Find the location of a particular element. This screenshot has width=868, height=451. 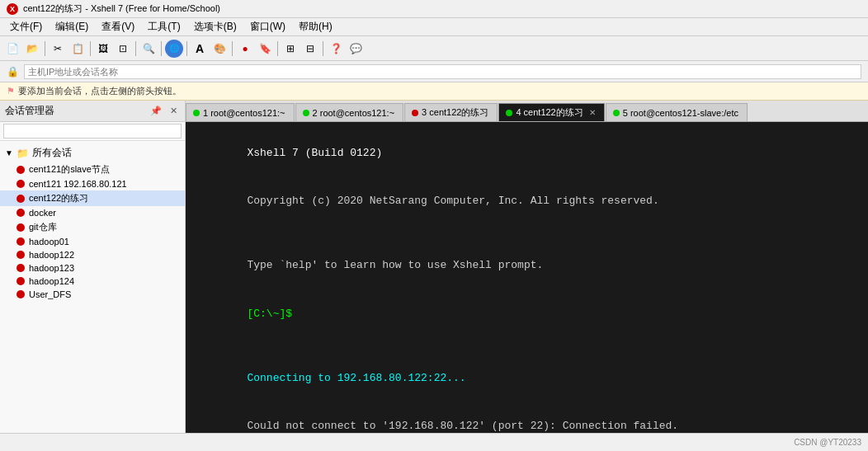

term-line-1: Copyright (c) 2020 NetSarang Computer, I… is located at coordinates (526, 201).